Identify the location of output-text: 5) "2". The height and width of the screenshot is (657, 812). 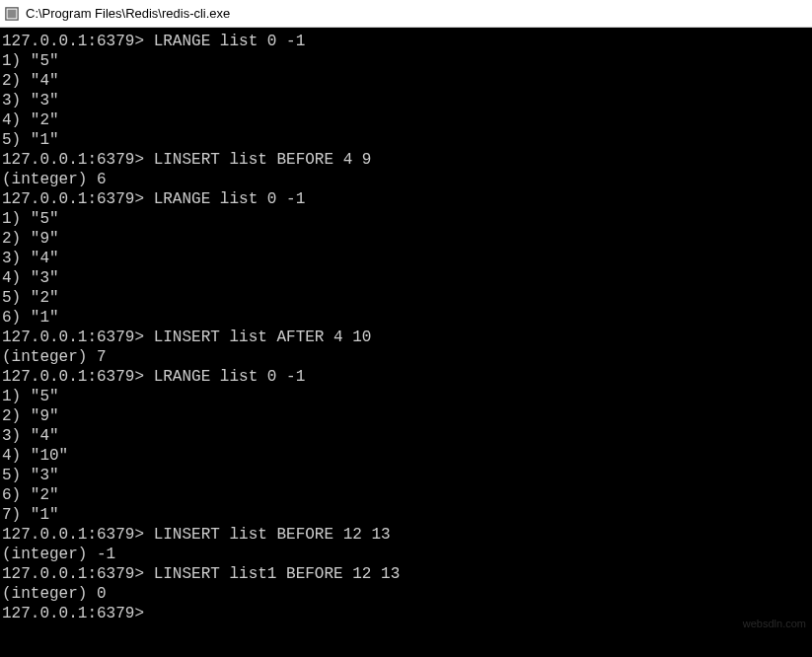
(31, 298).